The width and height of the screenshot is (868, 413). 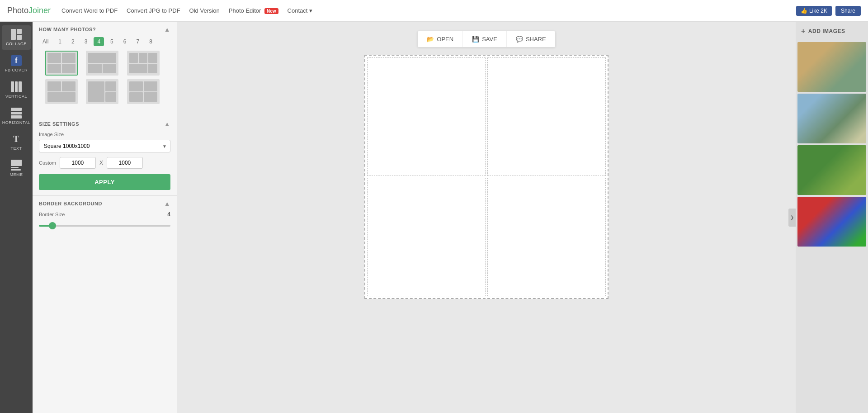 What do you see at coordinates (71, 204) in the screenshot?
I see `border-bg-title: BORDER BACKGROUND` at bounding box center [71, 204].